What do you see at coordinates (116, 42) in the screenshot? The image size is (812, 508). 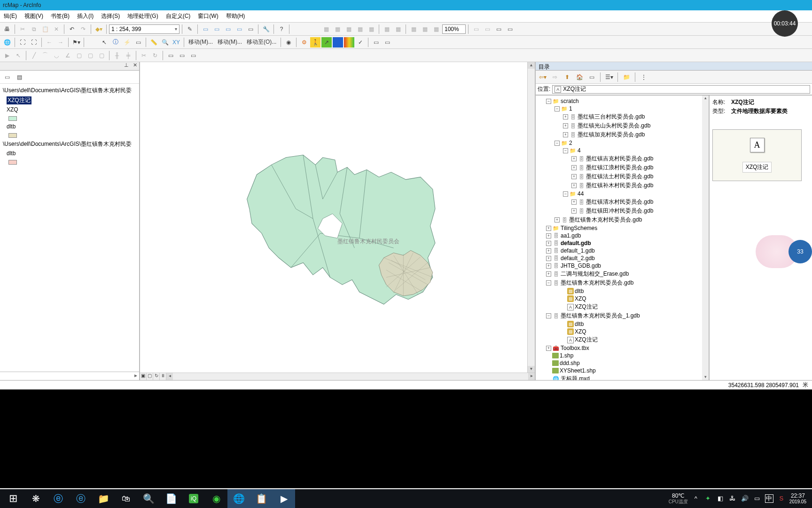 I see `identify-icon: ⓘ` at bounding box center [116, 42].